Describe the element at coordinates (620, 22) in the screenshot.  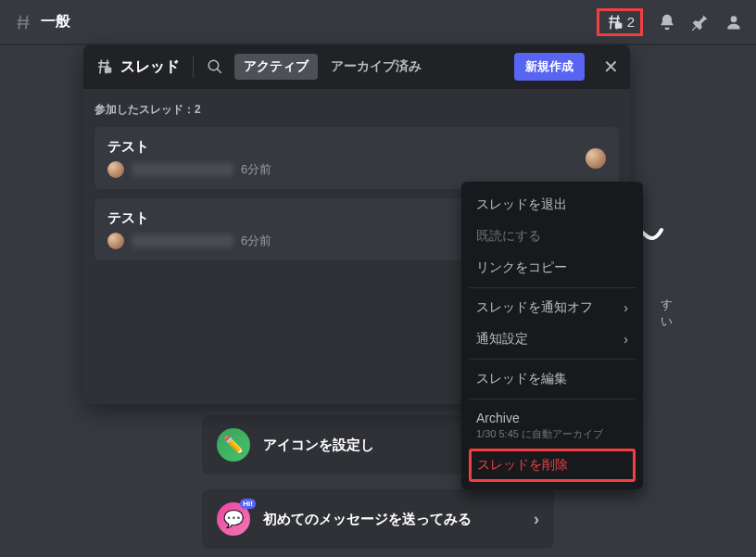
I see `threads-button: 2` at that location.